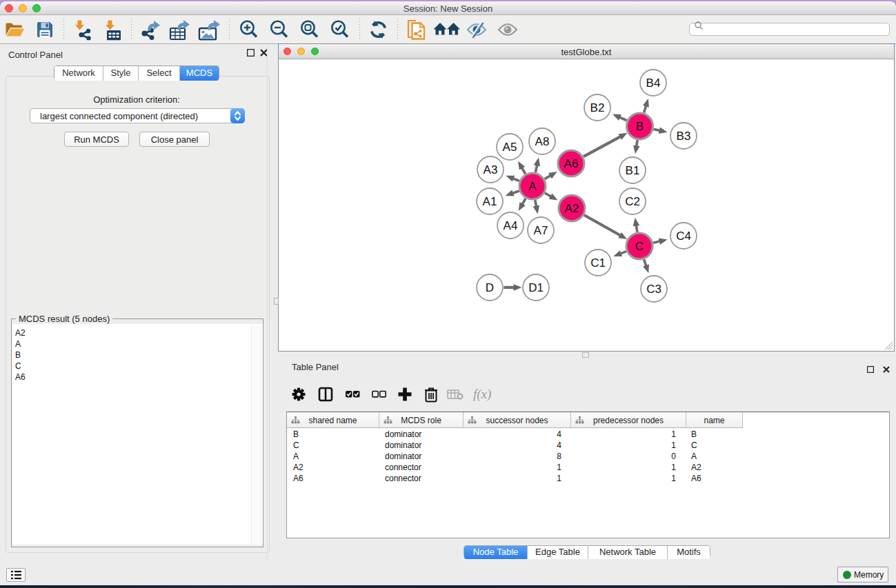  What do you see at coordinates (654, 290) in the screenshot?
I see `svg-text: C3` at bounding box center [654, 290].